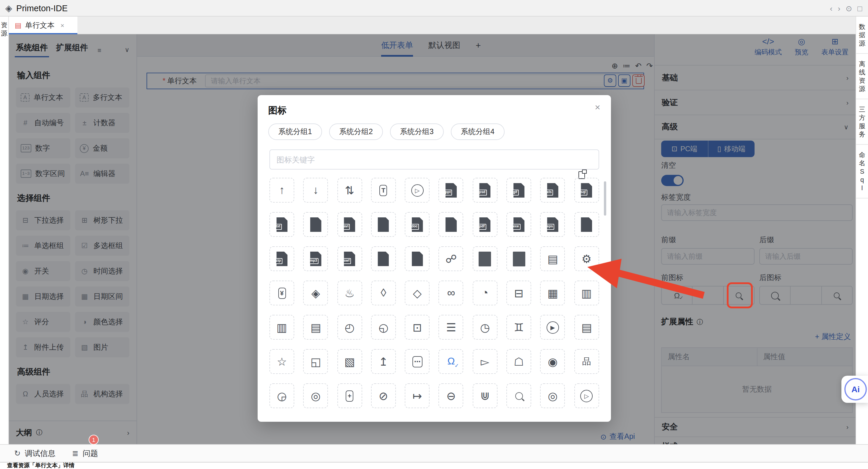  Describe the element at coordinates (85, 454) in the screenshot. I see `problems-button: ≣ 问题` at that location.